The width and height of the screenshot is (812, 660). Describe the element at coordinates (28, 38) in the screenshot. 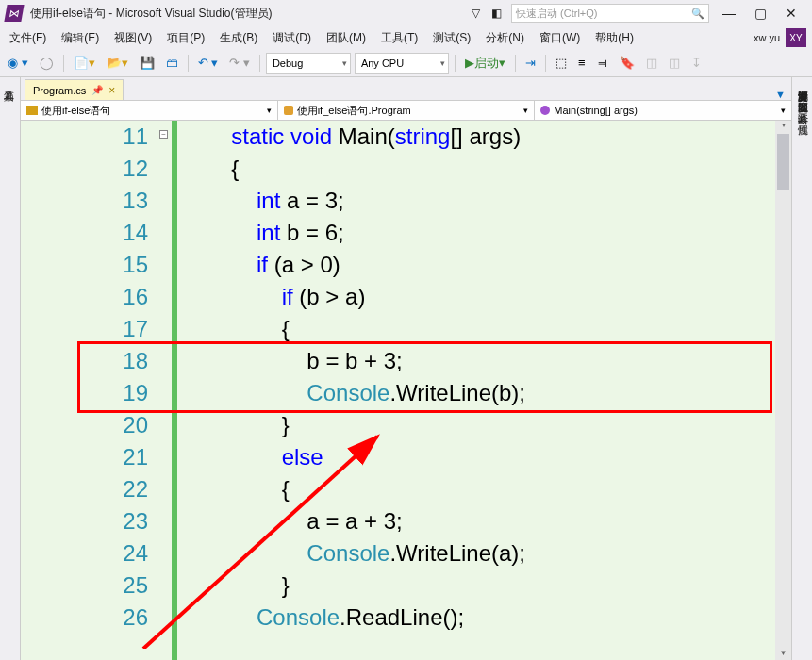

I see `menu-file: 文件(F)` at that location.